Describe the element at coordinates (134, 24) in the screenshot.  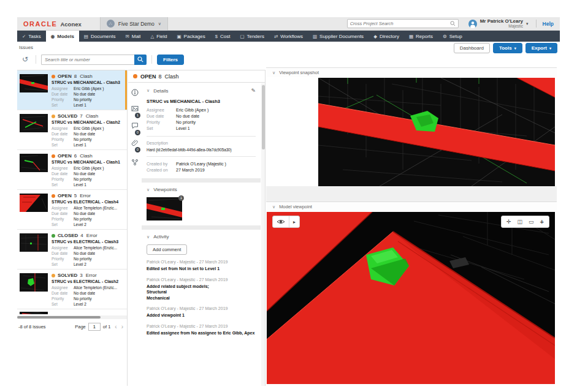
I see `project-selector: ∴ Five Star Demo ∨` at that location.